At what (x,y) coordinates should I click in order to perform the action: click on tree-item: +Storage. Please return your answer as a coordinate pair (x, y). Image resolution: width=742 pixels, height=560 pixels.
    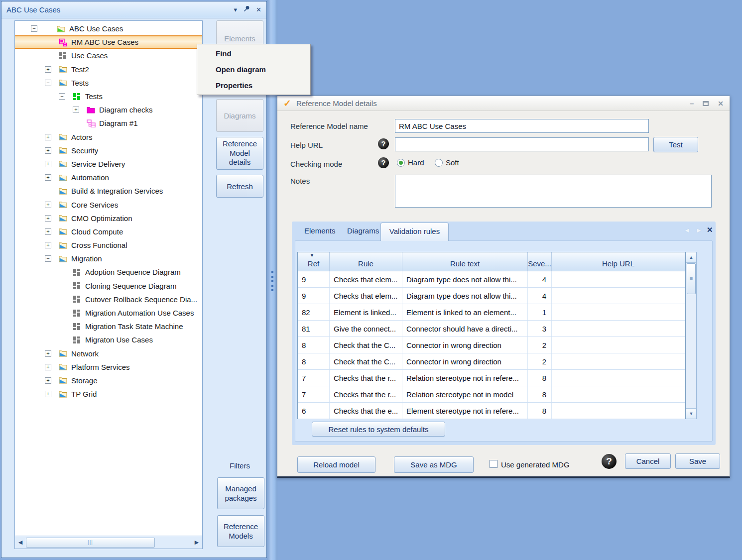
    Looking at the image, I should click on (109, 380).